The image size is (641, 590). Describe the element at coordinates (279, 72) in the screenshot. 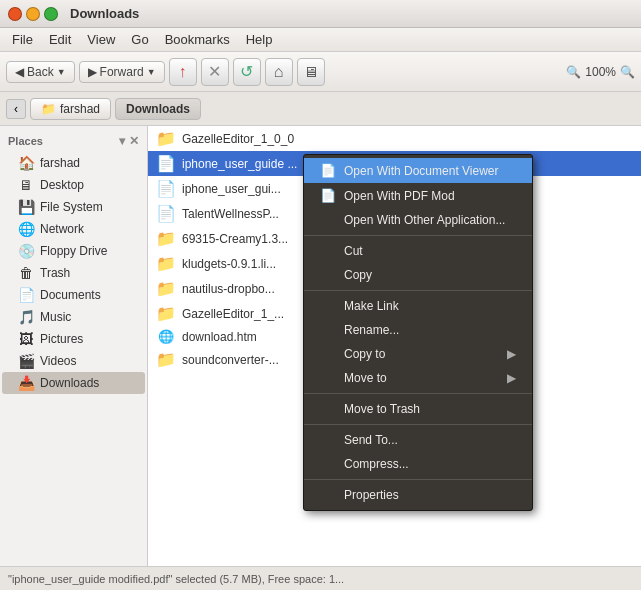

I see `home-button: ⌂` at that location.